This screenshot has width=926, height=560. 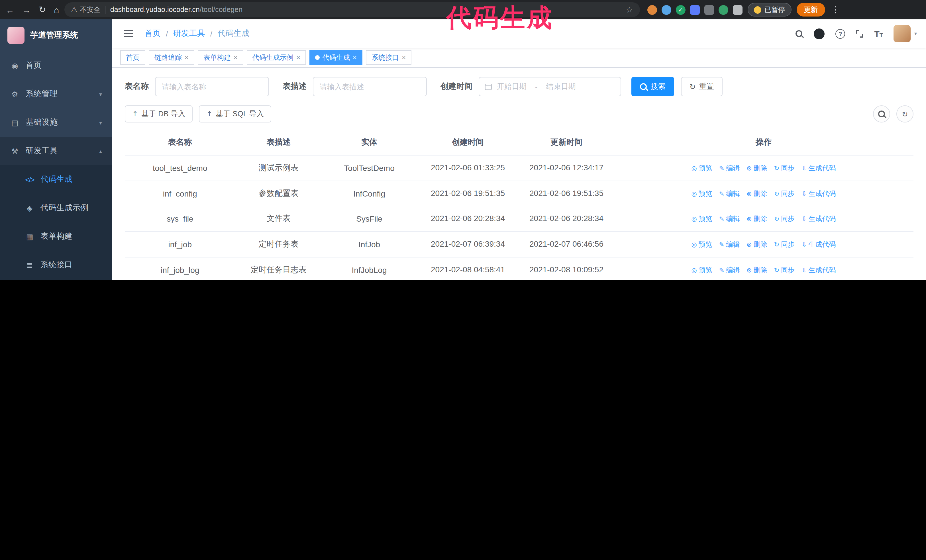 I want to click on help-icon: ?, so click(x=840, y=34).